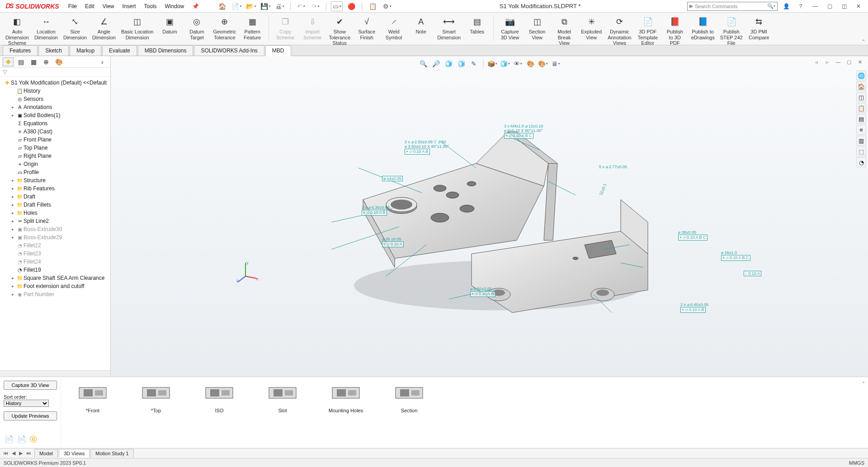 This screenshot has width=868, height=467. What do you see at coordinates (21, 62) in the screenshot?
I see `tree-tab-property-icon: ▤` at bounding box center [21, 62].